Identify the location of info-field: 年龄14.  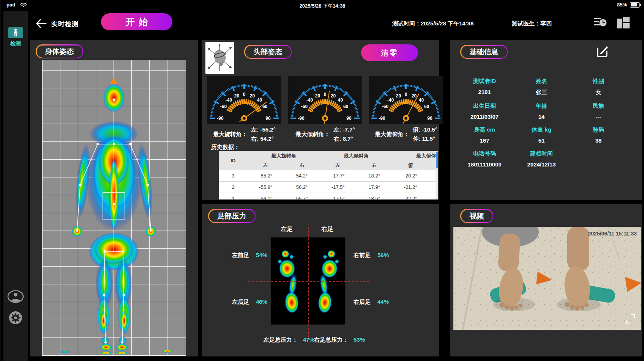
(541, 111).